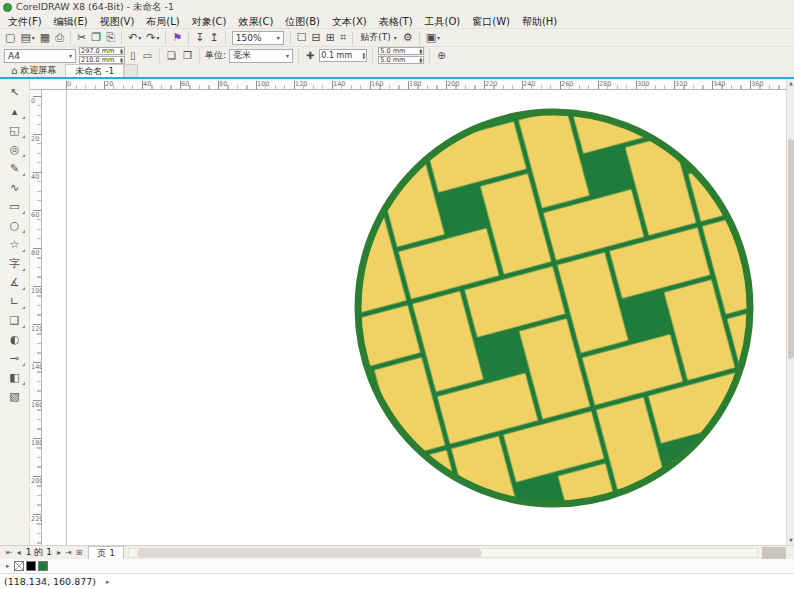 Image resolution: width=794 pixels, height=589 pixels. I want to click on tab-untitled-1: 未命名 -1, so click(94, 70).